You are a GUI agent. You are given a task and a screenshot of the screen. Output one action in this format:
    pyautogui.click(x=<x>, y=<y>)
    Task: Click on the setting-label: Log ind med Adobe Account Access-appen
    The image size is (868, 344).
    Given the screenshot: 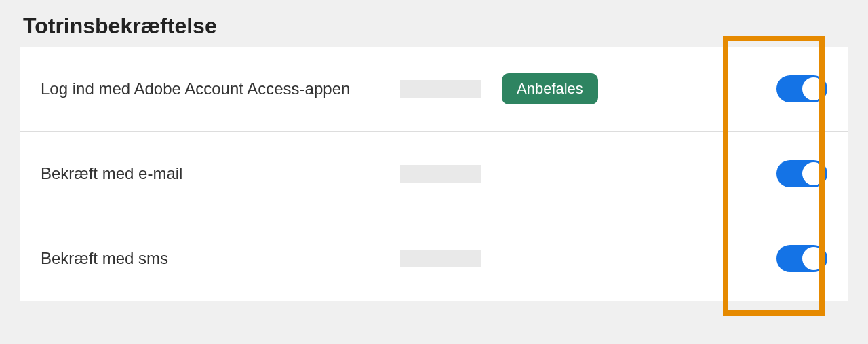 What is the action you would take?
    pyautogui.click(x=220, y=89)
    